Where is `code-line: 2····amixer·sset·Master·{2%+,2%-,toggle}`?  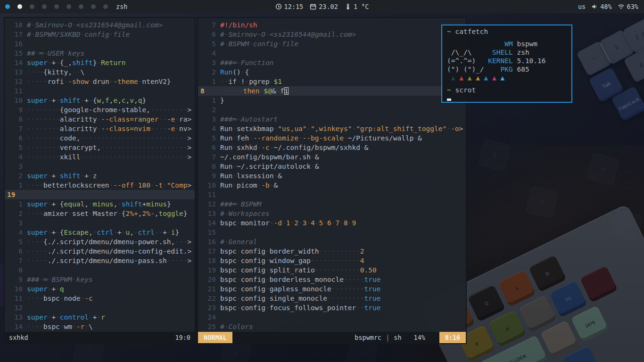 code-line: 2····amixer·sset·Master·{2%+,2%-,toggle} is located at coordinates (100, 214).